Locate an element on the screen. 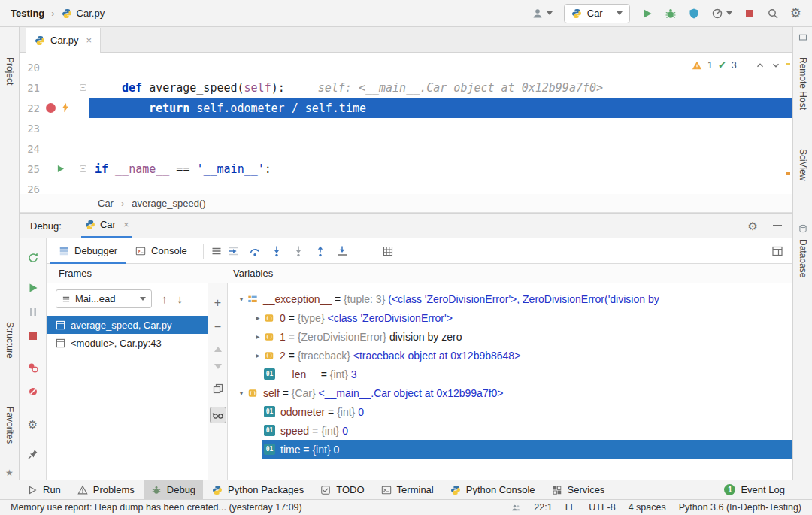  move-down-icon is located at coordinates (218, 367).